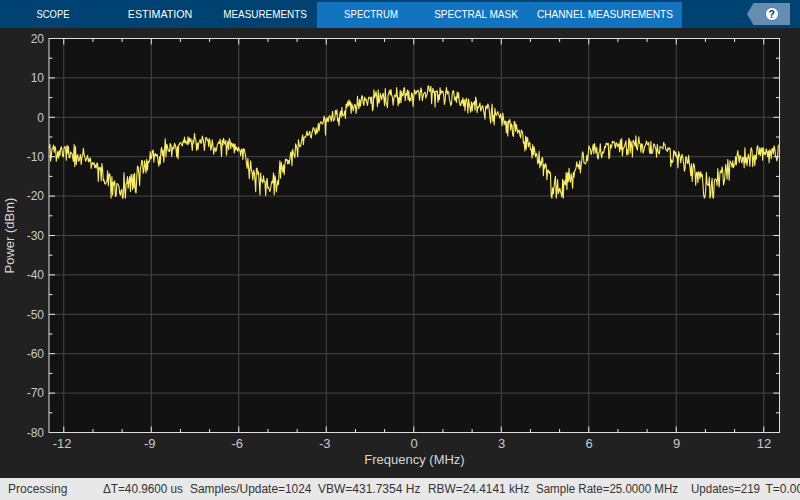 The image size is (800, 500). What do you see at coordinates (36, 315) in the screenshot?
I see `svg-text: -50` at bounding box center [36, 315].